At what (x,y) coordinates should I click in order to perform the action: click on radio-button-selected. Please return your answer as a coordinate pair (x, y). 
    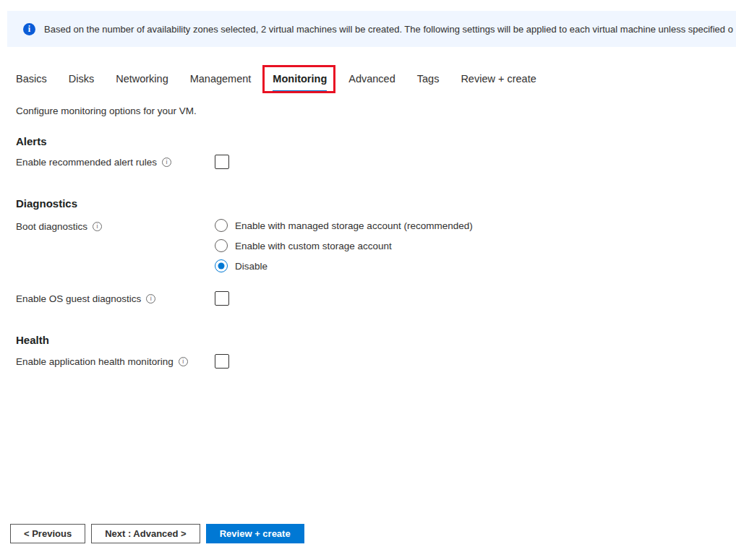
    Looking at the image, I should click on (221, 266).